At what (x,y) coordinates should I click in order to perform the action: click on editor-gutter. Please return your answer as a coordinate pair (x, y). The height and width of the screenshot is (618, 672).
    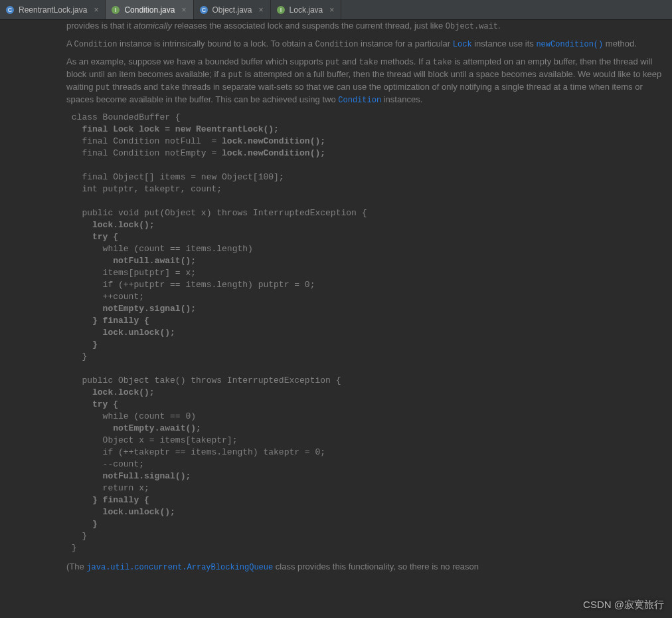
    Looking at the image, I should click on (33, 319).